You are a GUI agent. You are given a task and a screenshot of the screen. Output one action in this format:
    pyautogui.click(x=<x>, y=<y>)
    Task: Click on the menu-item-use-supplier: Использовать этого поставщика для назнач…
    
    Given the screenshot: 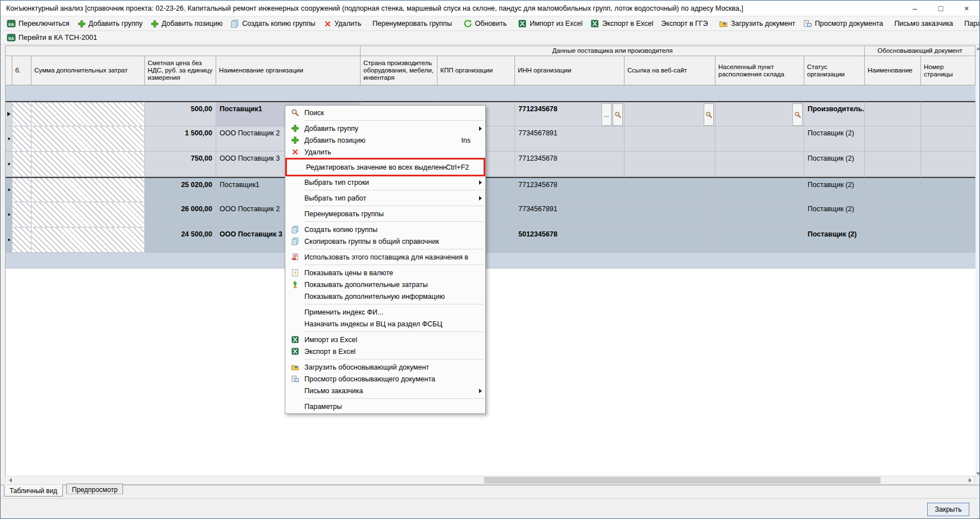 What is the action you would take?
    pyautogui.click(x=385, y=257)
    